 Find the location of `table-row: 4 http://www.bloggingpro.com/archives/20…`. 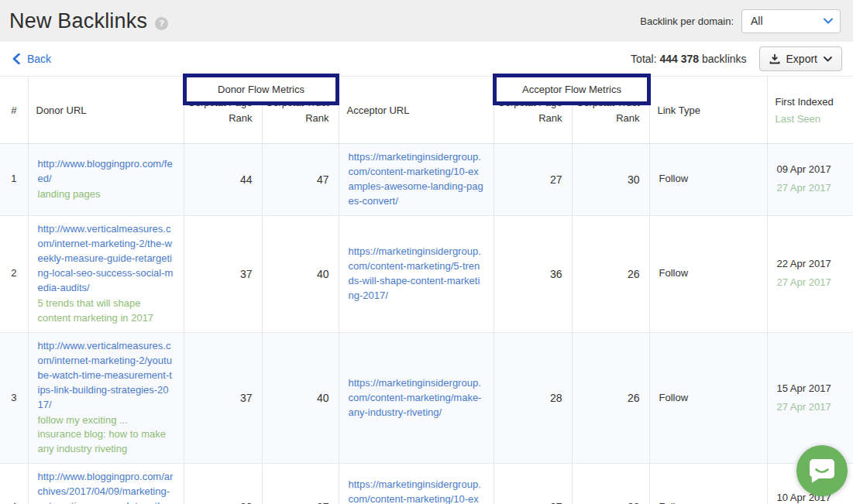

table-row: 4 http://www.bloggingpro.com/archives/20… is located at coordinates (426, 484).